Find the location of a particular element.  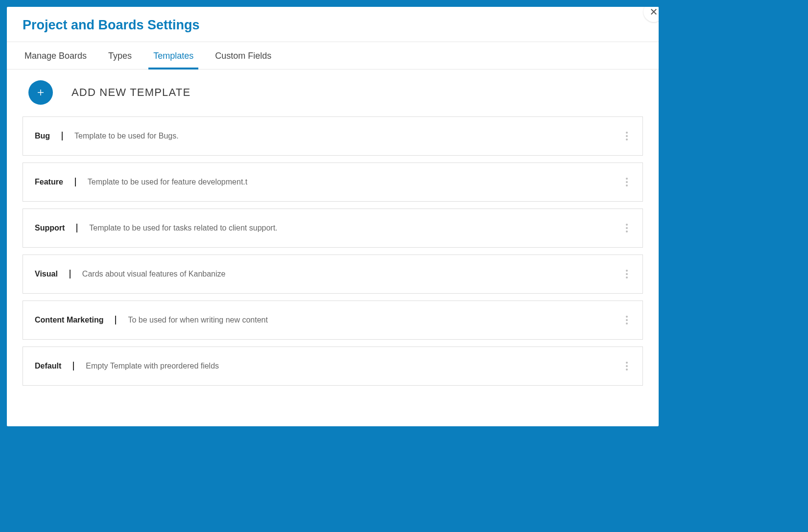

template-row: Feature Template to be used for feature … is located at coordinates (333, 182).